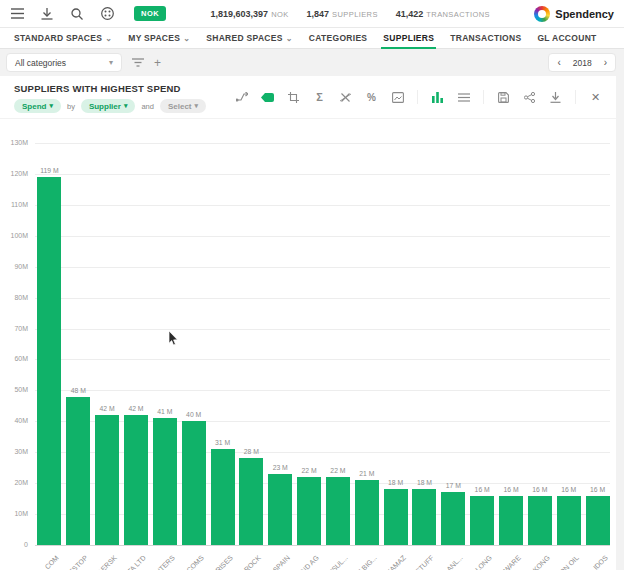  I want to click on x-axis-line, so click(322, 546).